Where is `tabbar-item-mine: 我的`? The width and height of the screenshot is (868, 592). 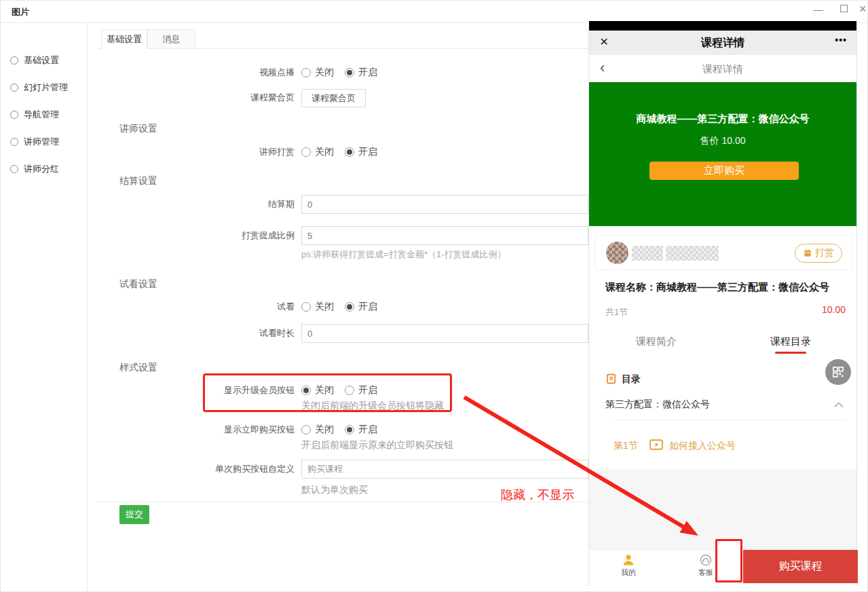 tabbar-item-mine: 我的 is located at coordinates (628, 566).